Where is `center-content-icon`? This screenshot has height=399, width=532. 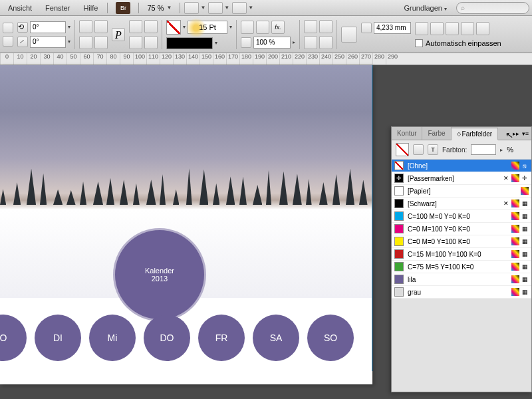 center-content-icon is located at coordinates (452, 29).